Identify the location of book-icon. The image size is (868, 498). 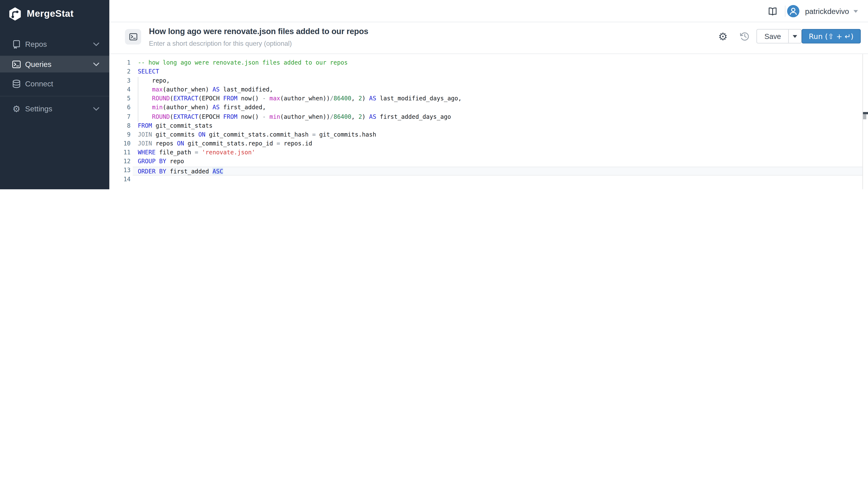
(16, 44).